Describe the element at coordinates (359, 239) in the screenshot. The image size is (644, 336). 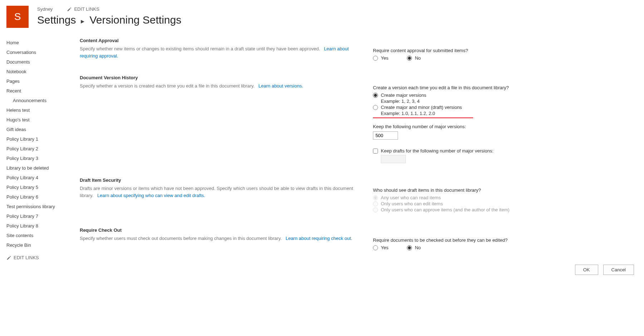
I see `section-checkout: Require Check Out Specify whether users …` at that location.